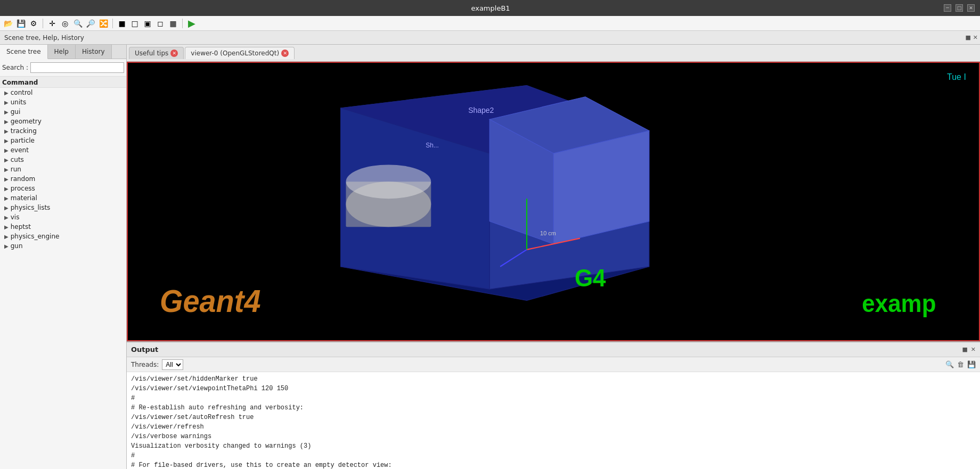  What do you see at coordinates (173, 23) in the screenshot?
I see `grid-view-icon: ▦` at bounding box center [173, 23].